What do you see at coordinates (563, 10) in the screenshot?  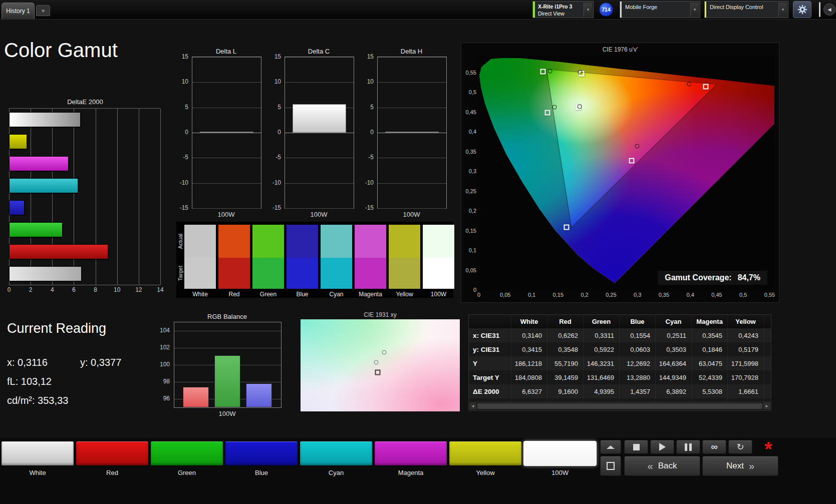 I see `meter-dropdown: X-Rite i1Pro 3 Direct View ▾` at bounding box center [563, 10].